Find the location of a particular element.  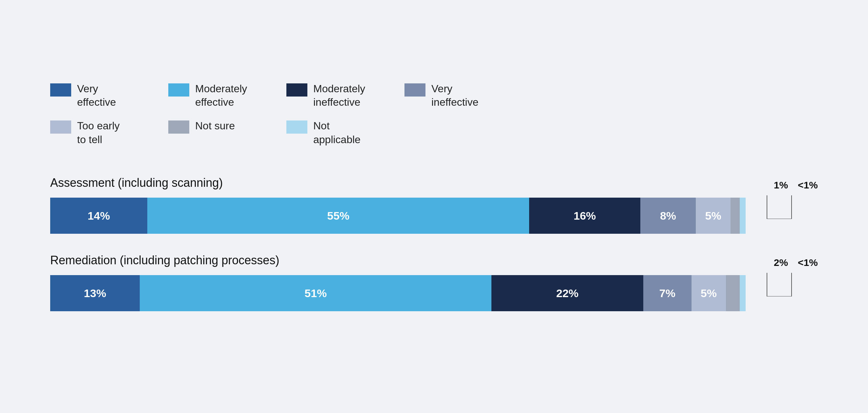

legend-row-2: Too earlyto tell Not sure Notapplicable is located at coordinates (434, 133).